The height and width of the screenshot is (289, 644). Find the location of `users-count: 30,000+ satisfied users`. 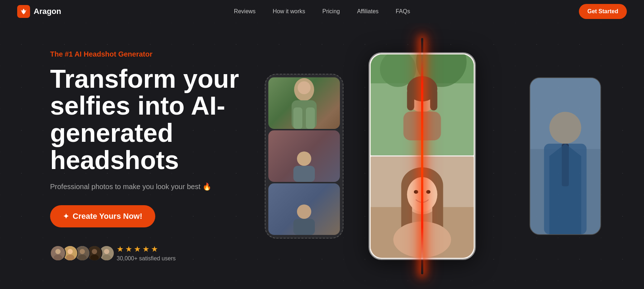

users-count: 30,000+ satisfied users is located at coordinates (146, 259).